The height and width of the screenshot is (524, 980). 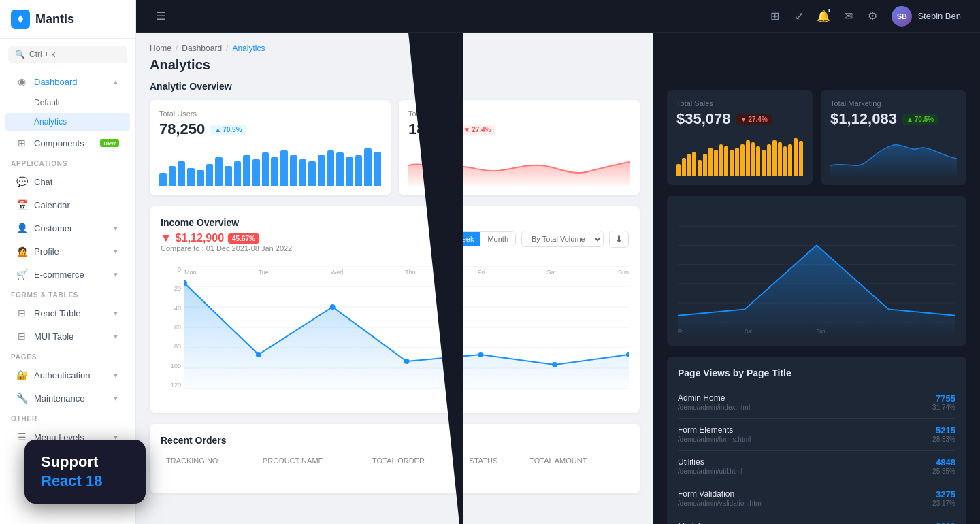 What do you see at coordinates (68, 182) in the screenshot?
I see `sidebar-item-chat: 💬 Chat` at bounding box center [68, 182].